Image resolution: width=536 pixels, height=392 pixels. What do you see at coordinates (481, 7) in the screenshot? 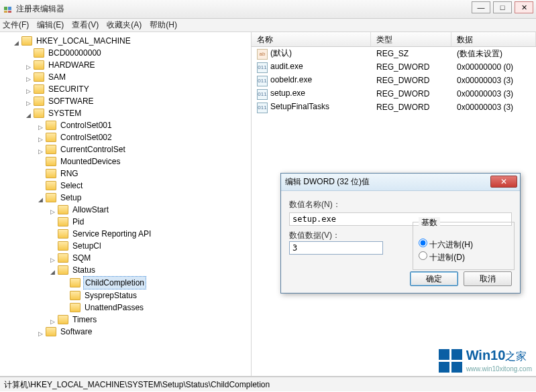
I see `minimize-button: —` at bounding box center [481, 7].